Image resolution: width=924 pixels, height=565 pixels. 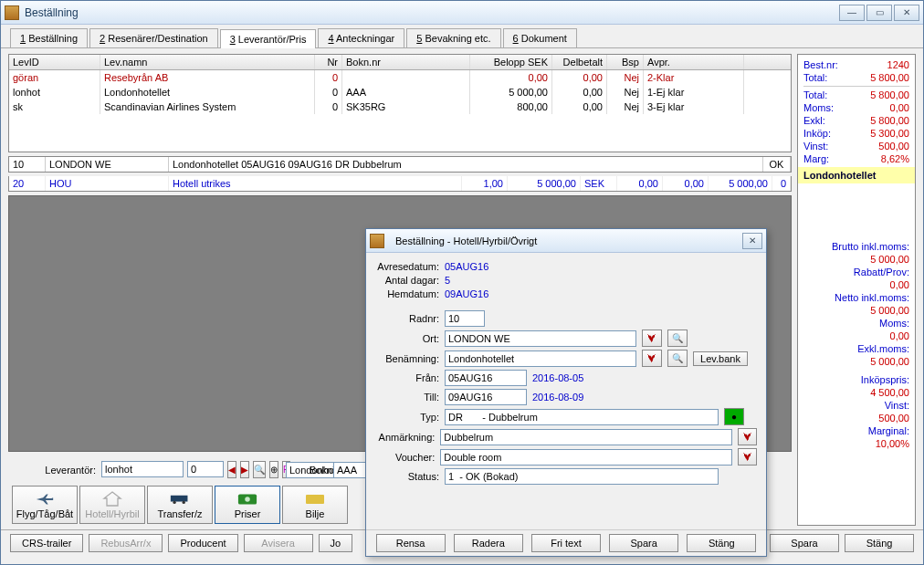 What do you see at coordinates (180, 499) in the screenshot?
I see `bus-icon` at bounding box center [180, 499].